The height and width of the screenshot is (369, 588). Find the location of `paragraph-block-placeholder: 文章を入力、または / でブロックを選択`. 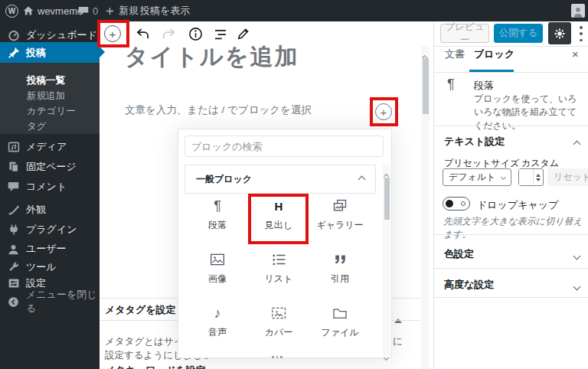

paragraph-block-placeholder: 文章を入力、または / でブロックを選択 is located at coordinates (218, 110).